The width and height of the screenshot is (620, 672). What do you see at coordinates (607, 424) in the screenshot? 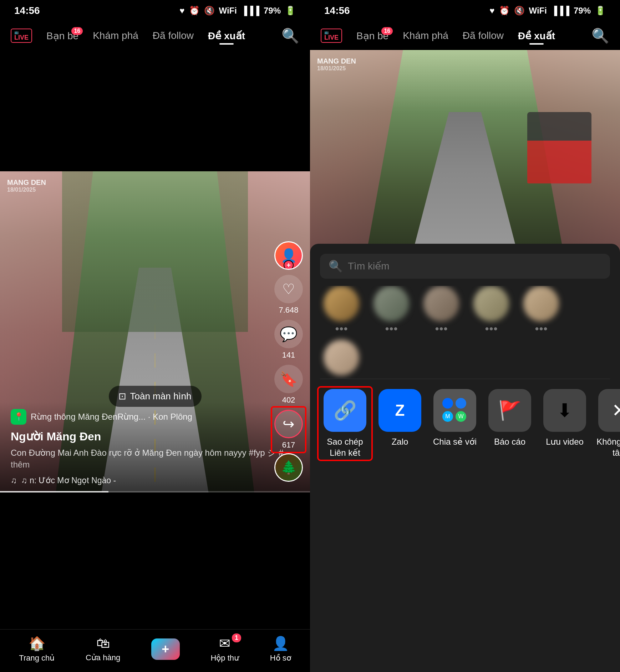
I see `action-not-interested: ✕ Không quantâm` at bounding box center [607, 424].